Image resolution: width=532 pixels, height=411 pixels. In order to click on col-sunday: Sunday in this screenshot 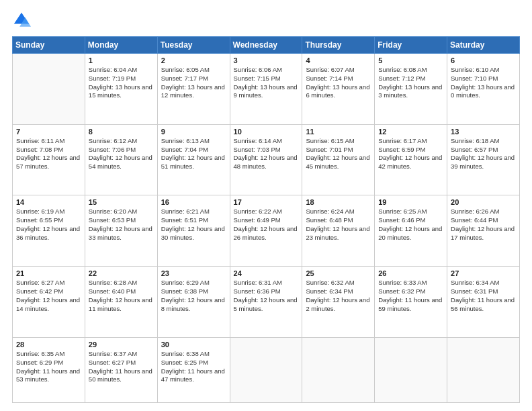, I will do `click(49, 46)`.